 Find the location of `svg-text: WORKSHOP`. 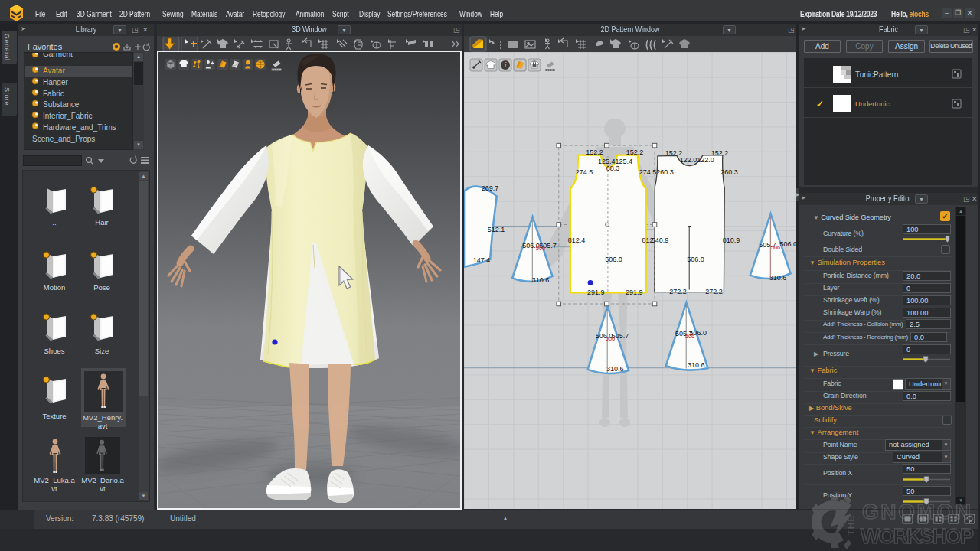

svg-text: WORKSHOP is located at coordinates (917, 536).